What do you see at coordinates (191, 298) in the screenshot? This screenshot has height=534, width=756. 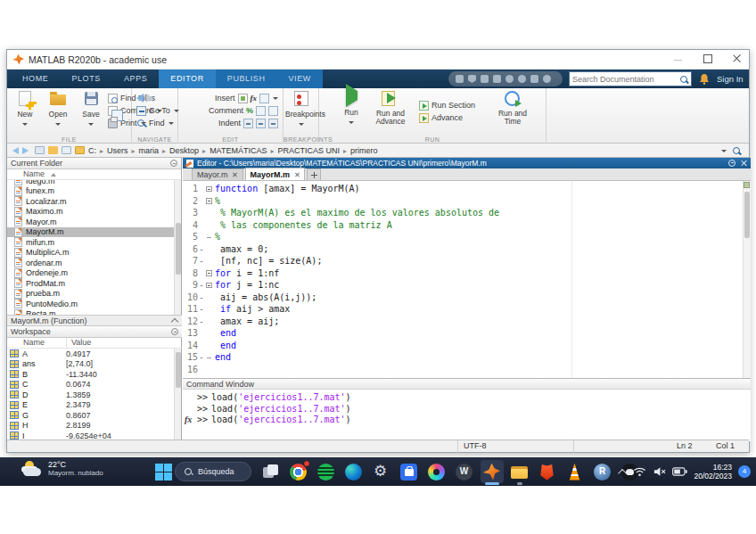 I see `line-number: 10` at bounding box center [191, 298].